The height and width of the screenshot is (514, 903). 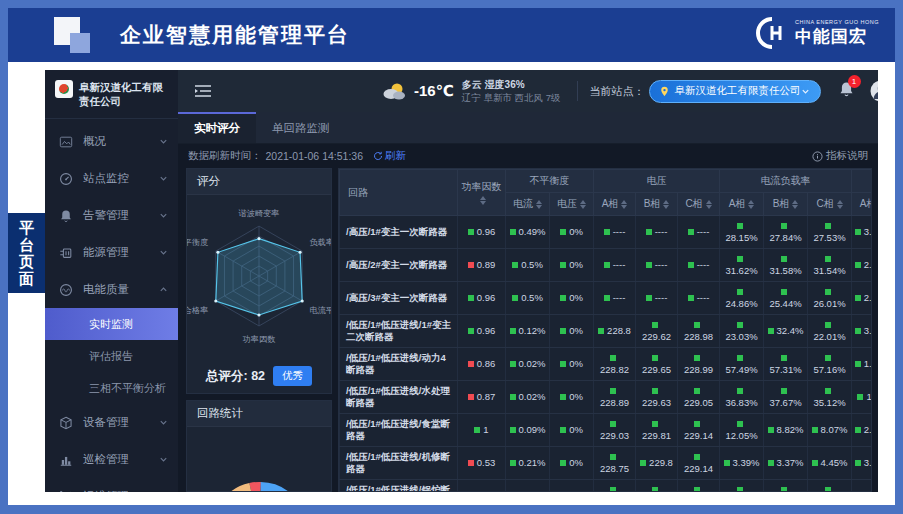 I want to click on svg-text: 负载率, so click(x=320, y=242).